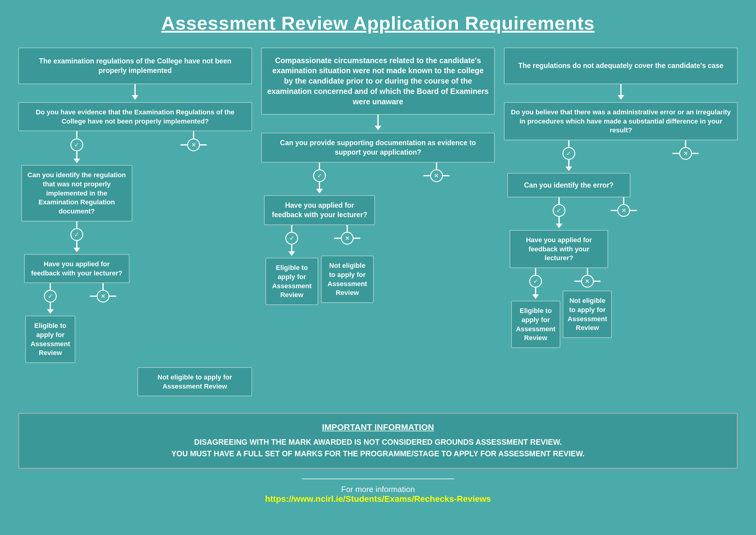  I want to click on col3-cross1: ✕, so click(686, 154).